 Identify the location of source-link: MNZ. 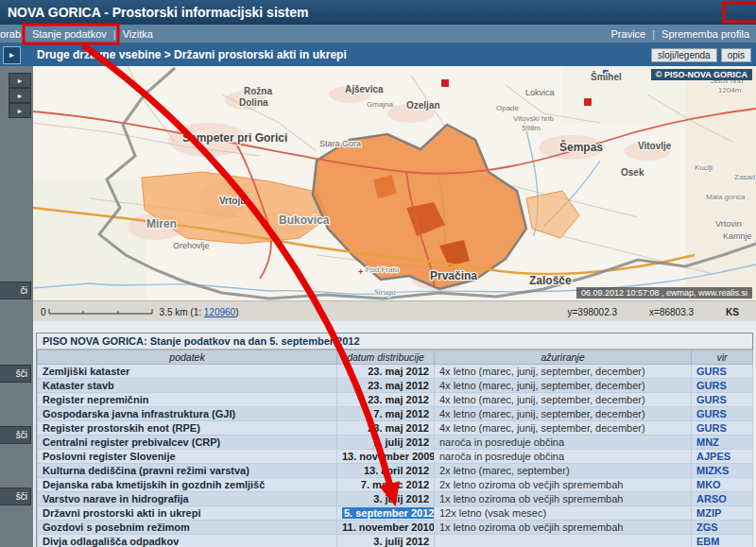
(708, 442).